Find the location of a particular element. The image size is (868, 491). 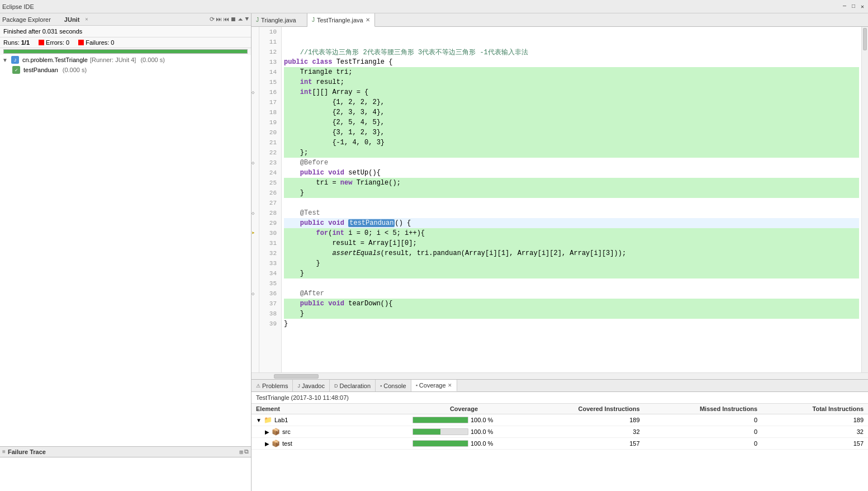

tree-root-label: cn.problem.TestTriangle is located at coordinates (55, 60).